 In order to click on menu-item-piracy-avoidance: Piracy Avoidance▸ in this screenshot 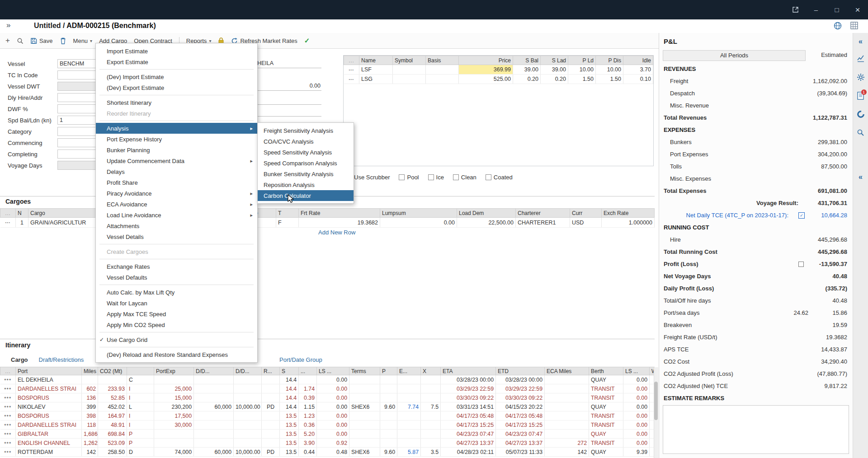, I will do `click(176, 193)`.